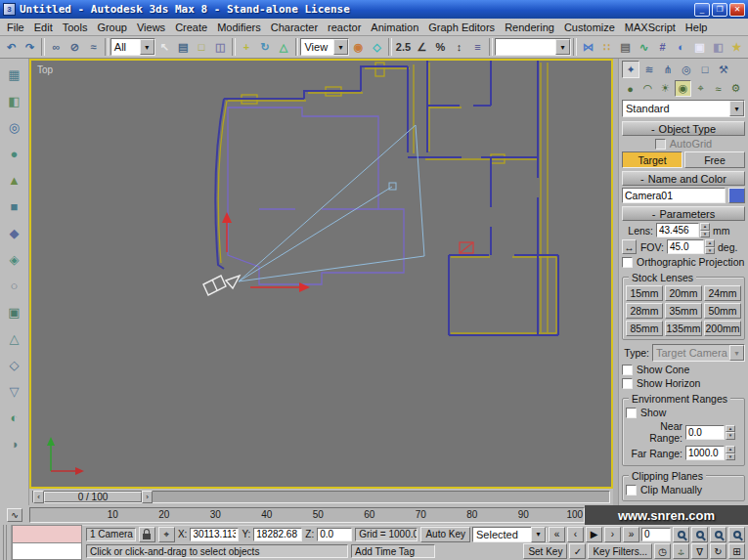 The height and width of the screenshot is (560, 748). What do you see at coordinates (718, 535) in the screenshot?
I see `zoom-extents-icon` at bounding box center [718, 535].